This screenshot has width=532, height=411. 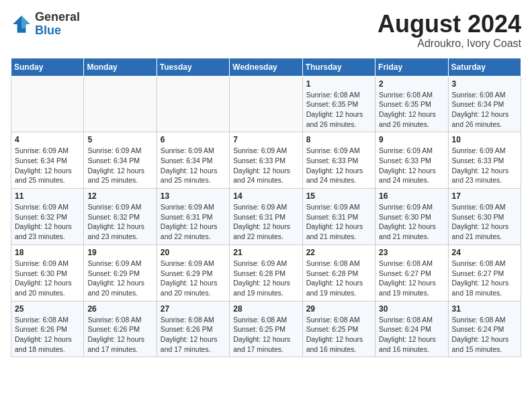 What do you see at coordinates (193, 196) in the screenshot?
I see `day-number: 13` at bounding box center [193, 196].